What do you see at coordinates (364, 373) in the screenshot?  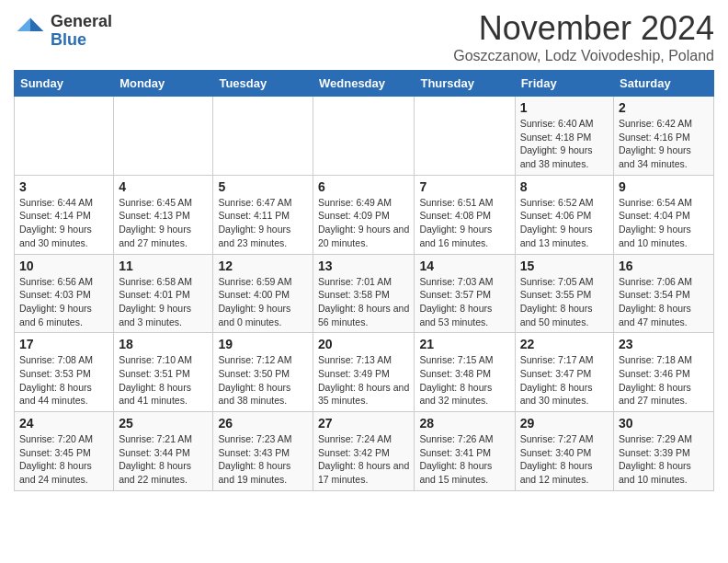 I see `calendar-week-row: 17Sunrise: 7:08 AMSunset: 3:53 PMDayligh…` at bounding box center [364, 373].